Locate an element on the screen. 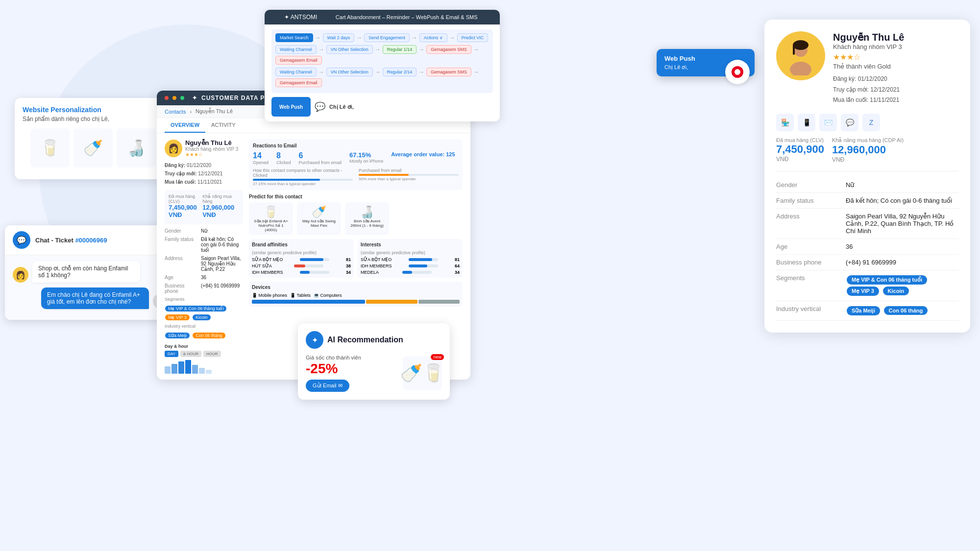 Image resolution: width=980 pixels, height=551 pixels. computer-bar is located at coordinates (439, 302).